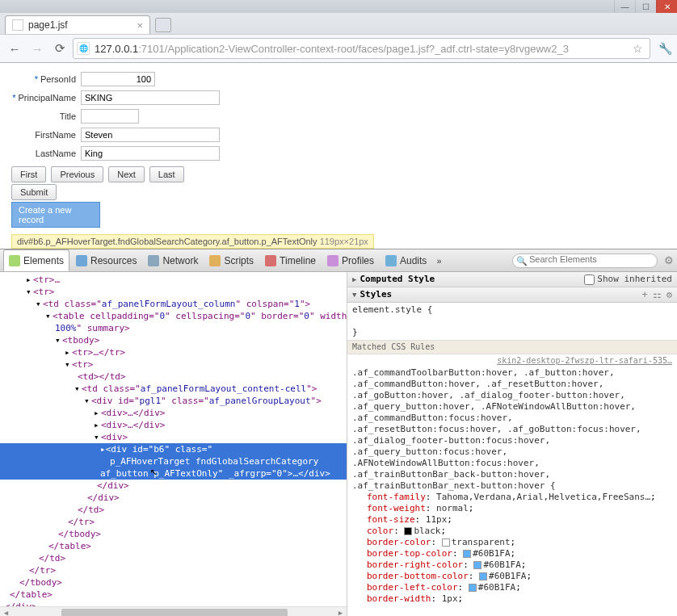  Describe the element at coordinates (645, 6) in the screenshot. I see `maximize-button: ☐` at that location.